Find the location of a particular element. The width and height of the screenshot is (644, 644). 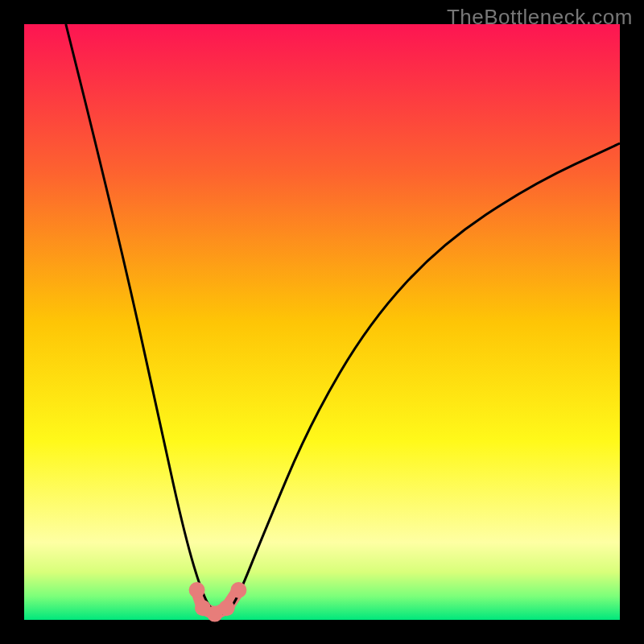

frame-left is located at coordinates (12, 322).